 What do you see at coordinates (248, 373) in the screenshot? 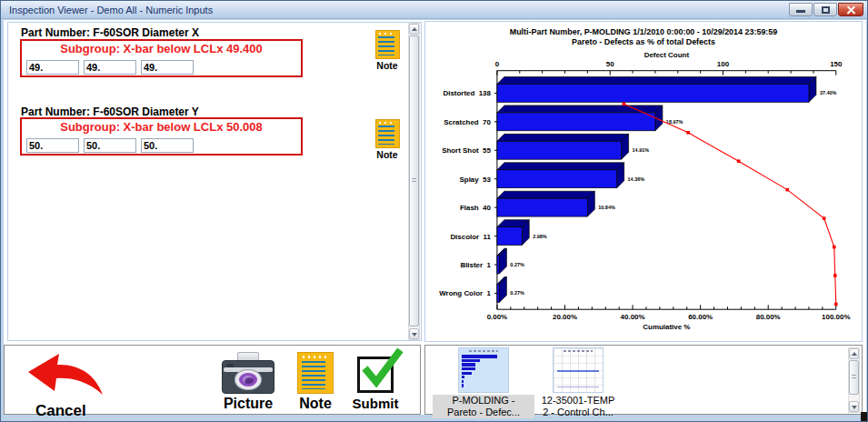
I see `camera-icon` at bounding box center [248, 373].